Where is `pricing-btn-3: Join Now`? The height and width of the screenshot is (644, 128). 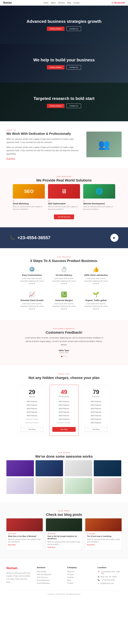 pricing-btn-3: Join Now is located at coordinates (96, 430).